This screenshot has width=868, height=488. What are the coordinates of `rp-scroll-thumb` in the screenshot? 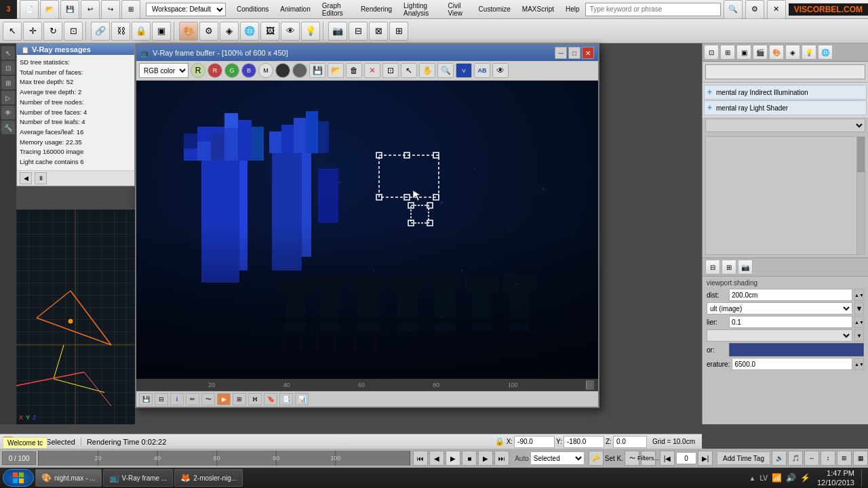 It's located at (861, 155).